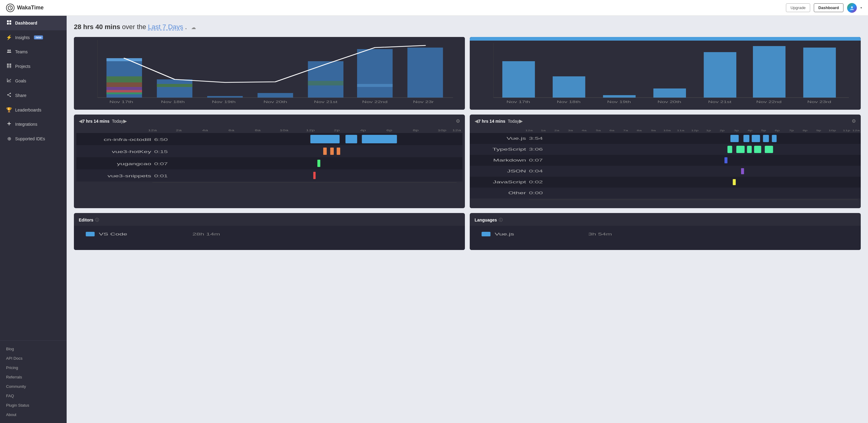  I want to click on svg-text: Nov 21st, so click(720, 102).